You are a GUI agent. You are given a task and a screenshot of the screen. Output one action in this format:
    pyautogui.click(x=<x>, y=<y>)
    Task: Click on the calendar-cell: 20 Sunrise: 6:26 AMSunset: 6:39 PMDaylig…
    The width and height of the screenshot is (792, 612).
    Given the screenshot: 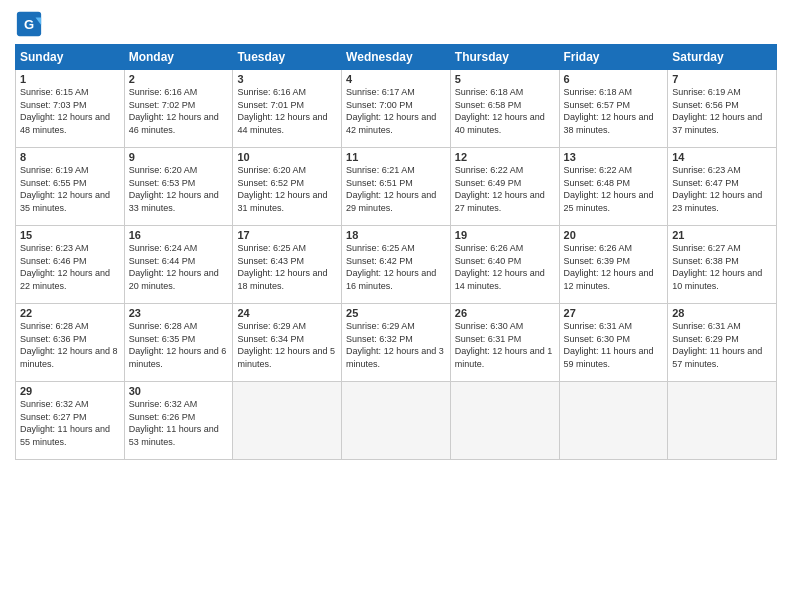 What is the action you would take?
    pyautogui.click(x=614, y=265)
    